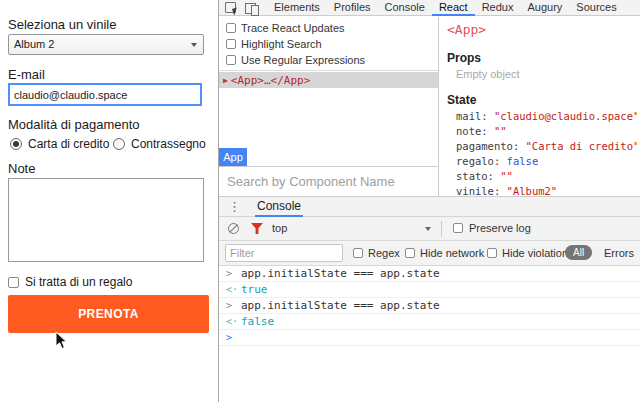 The height and width of the screenshot is (402, 640). What do you see at coordinates (546, 162) in the screenshot?
I see `state-row-regalo: regalo: false` at bounding box center [546, 162].